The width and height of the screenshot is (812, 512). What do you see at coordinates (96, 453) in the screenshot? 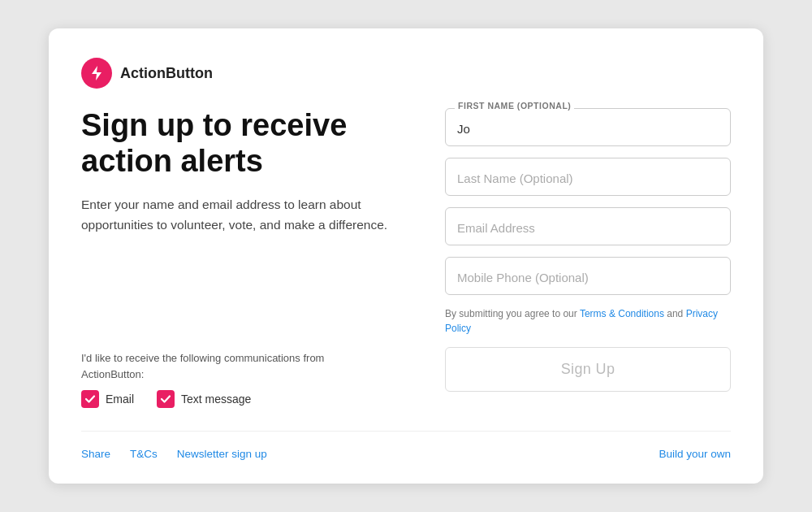
I see `share-link: Share` at bounding box center [96, 453].